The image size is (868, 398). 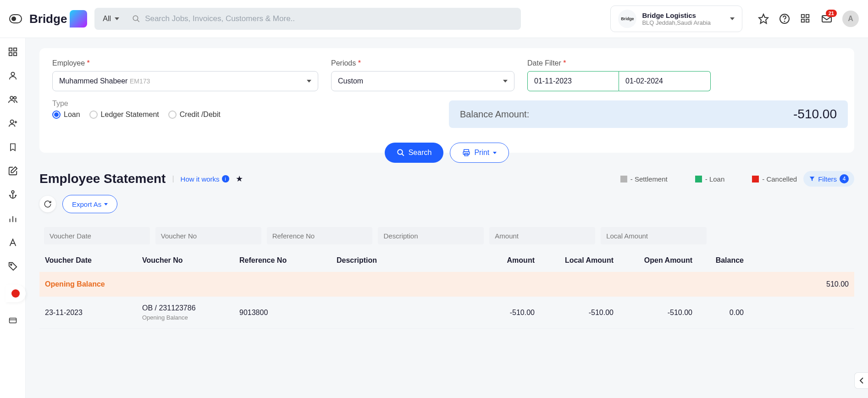 What do you see at coordinates (709, 179) in the screenshot?
I see `legend: - Settlement - Loan - Cancelled` at bounding box center [709, 179].